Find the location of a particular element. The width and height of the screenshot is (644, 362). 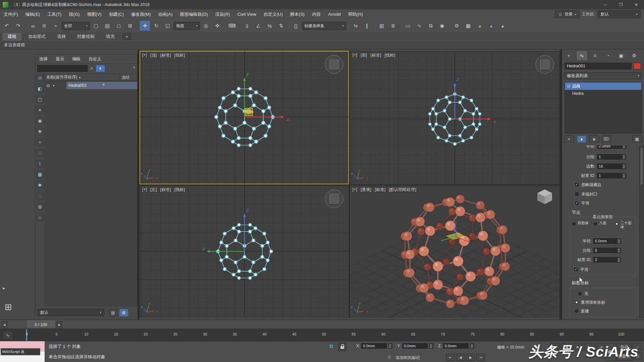

mapping-new-radio is located at coordinates (577, 311).